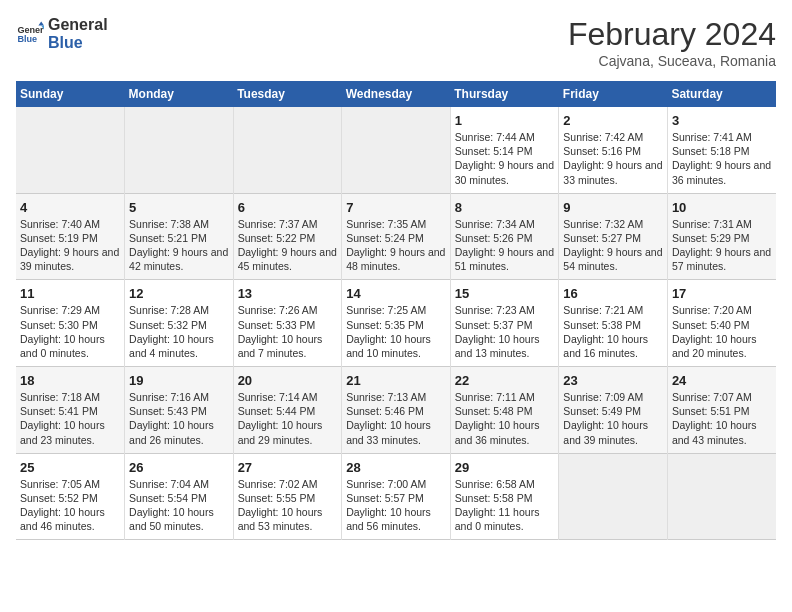  I want to click on day-number: 12, so click(179, 294).